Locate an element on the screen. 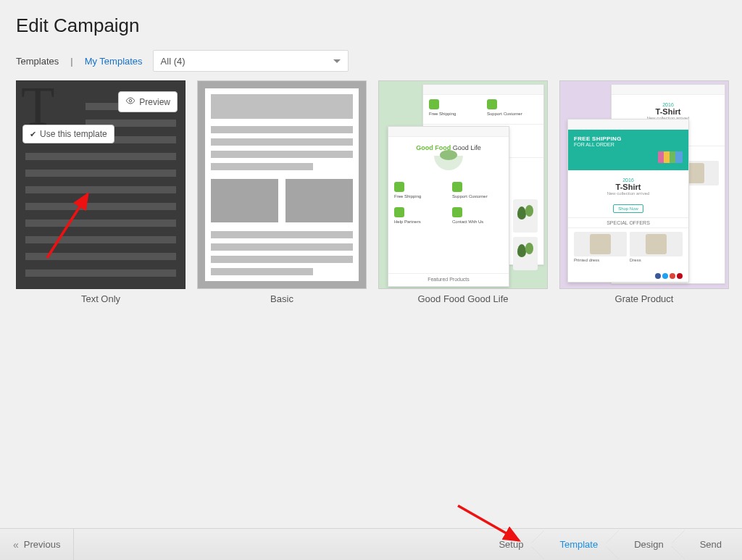  template-thumb is located at coordinates (282, 185).